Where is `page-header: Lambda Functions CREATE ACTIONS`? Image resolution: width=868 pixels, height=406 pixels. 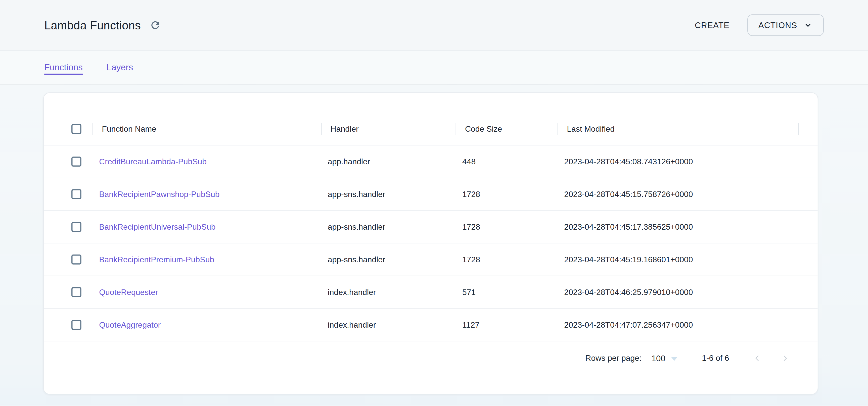
page-header: Lambda Functions CREATE ACTIONS is located at coordinates (434, 26).